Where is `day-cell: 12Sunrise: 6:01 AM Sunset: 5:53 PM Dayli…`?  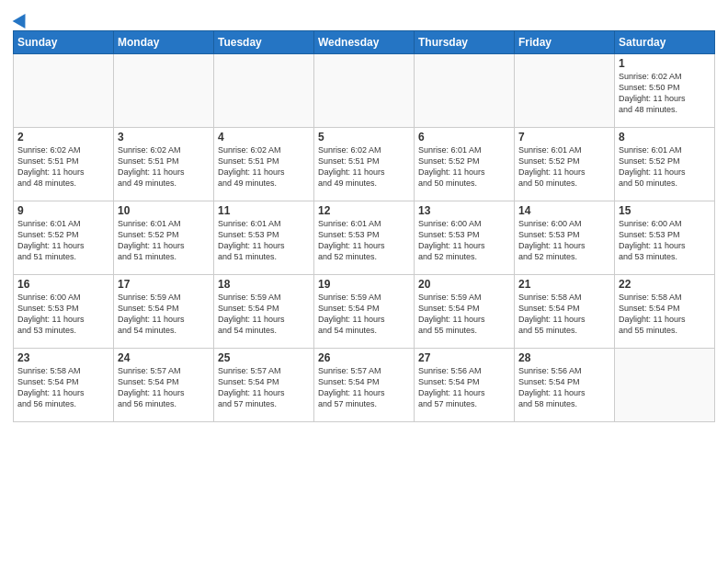 day-cell: 12Sunrise: 6:01 AM Sunset: 5:53 PM Dayli… is located at coordinates (364, 238).